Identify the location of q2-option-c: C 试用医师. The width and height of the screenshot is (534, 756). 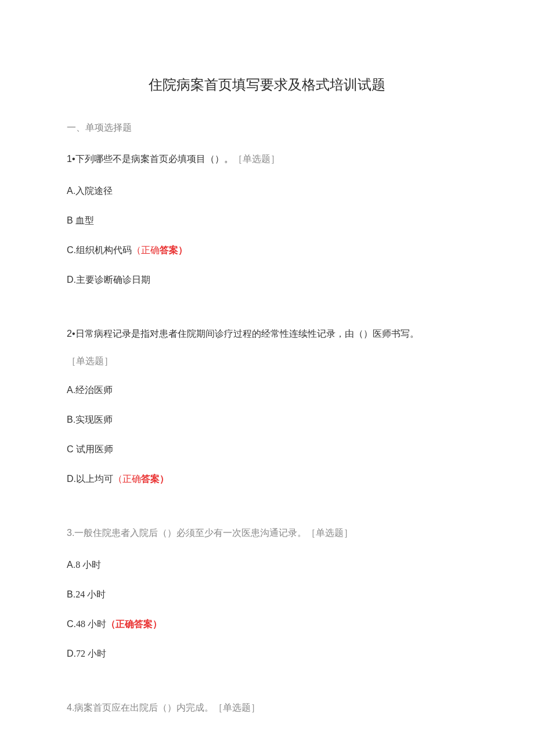
(267, 449).